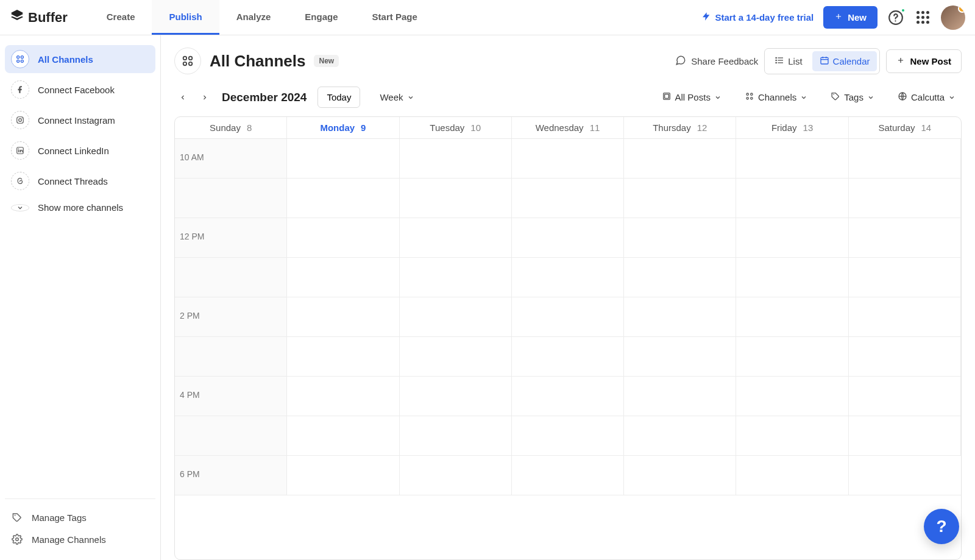 This screenshot has width=975, height=560. What do you see at coordinates (680, 128) in the screenshot?
I see `calendar-day-header: Thursday12` at bounding box center [680, 128].